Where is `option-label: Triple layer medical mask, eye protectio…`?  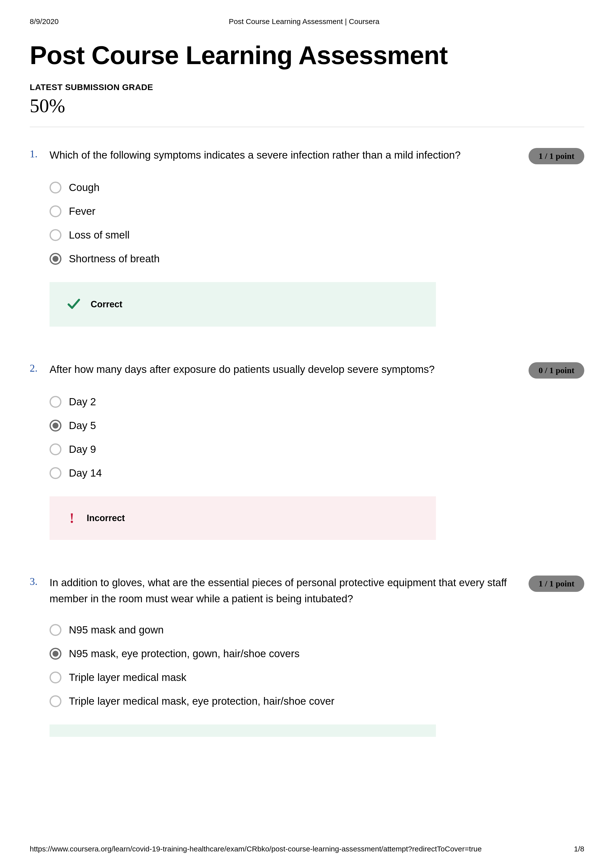 option-label: Triple layer medical mask, eye protectio… is located at coordinates (202, 701).